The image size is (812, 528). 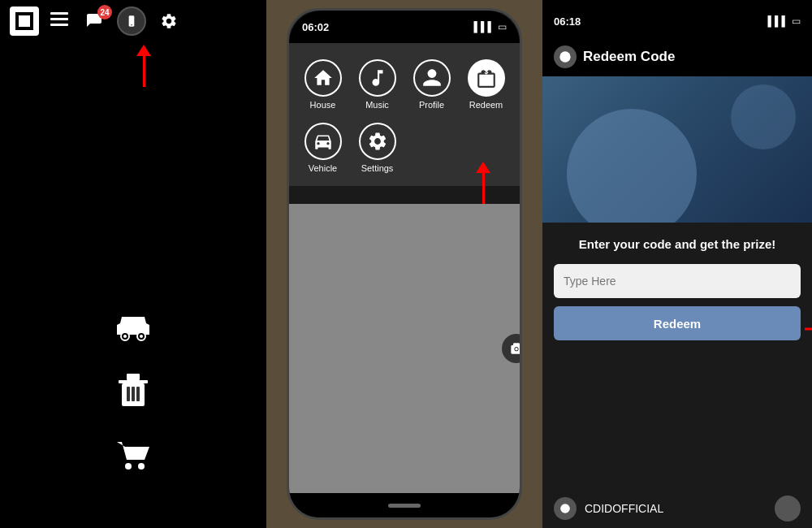 I want to click on arrow-indicator-top, so click(x=144, y=66).